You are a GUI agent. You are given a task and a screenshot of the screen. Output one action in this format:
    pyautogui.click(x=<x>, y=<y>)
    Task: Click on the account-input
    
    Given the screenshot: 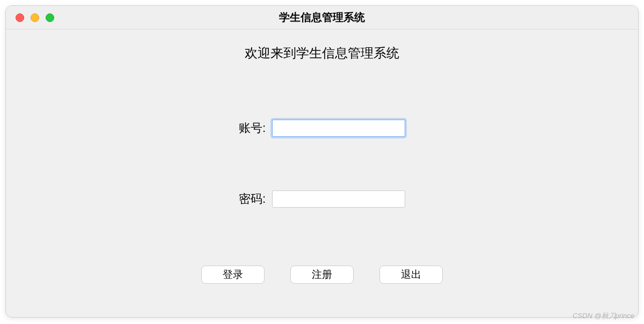 What is the action you would take?
    pyautogui.click(x=339, y=128)
    